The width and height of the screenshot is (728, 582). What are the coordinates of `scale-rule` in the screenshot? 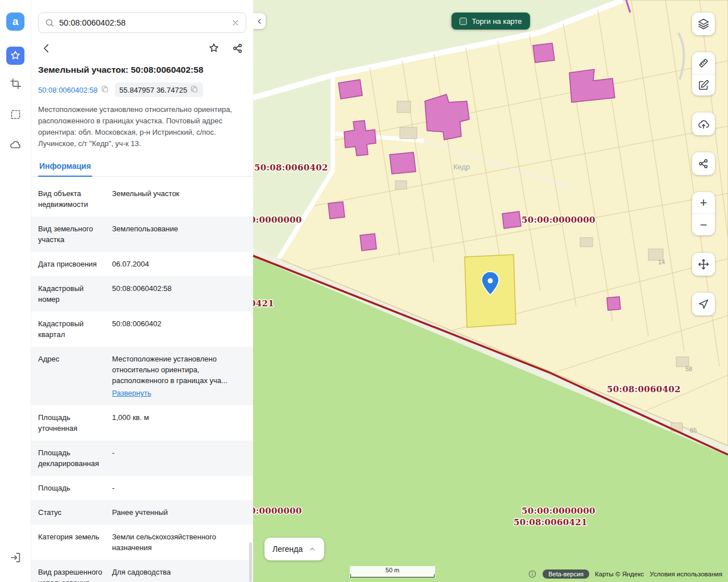 It's located at (392, 576).